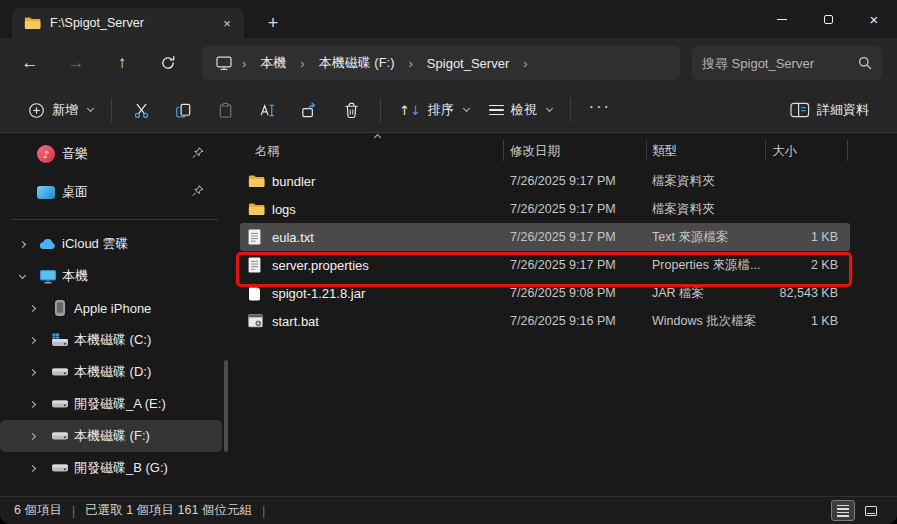 The image size is (897, 524). What do you see at coordinates (122, 63) in the screenshot?
I see `up-button: ↑` at bounding box center [122, 63].